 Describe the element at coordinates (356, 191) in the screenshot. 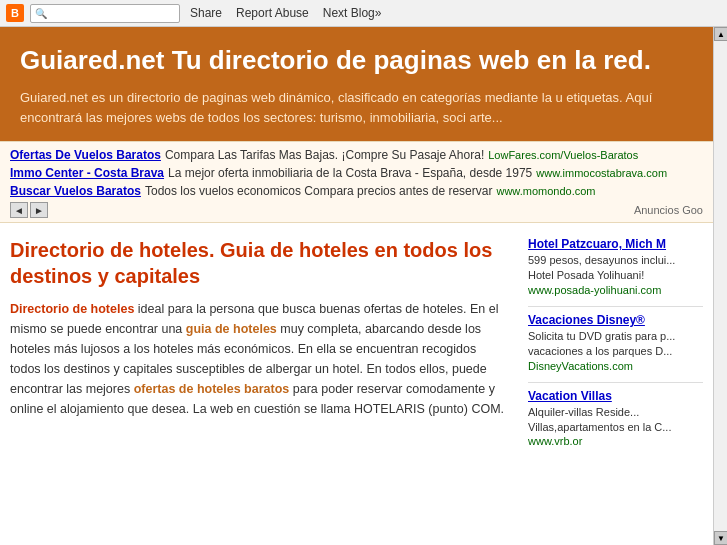

I see `ad-row-3: Buscar Vuelos Baratos Todos los vuelos e…` at that location.